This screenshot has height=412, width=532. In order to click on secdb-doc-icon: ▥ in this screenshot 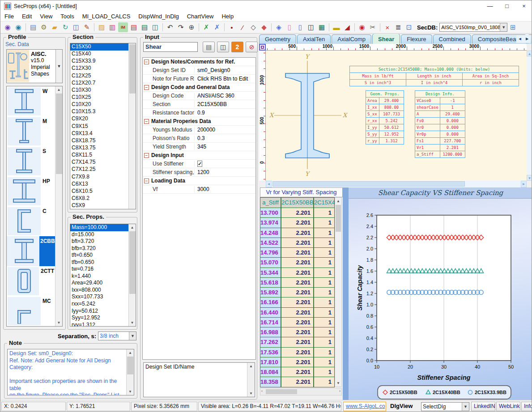, I will do `click(112, 27)`.